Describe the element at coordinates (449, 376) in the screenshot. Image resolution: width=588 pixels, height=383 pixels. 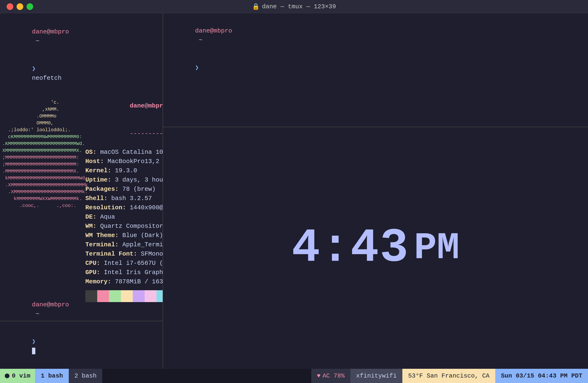
I see `weather-segment: 53°F San Francisco, CA` at that location.